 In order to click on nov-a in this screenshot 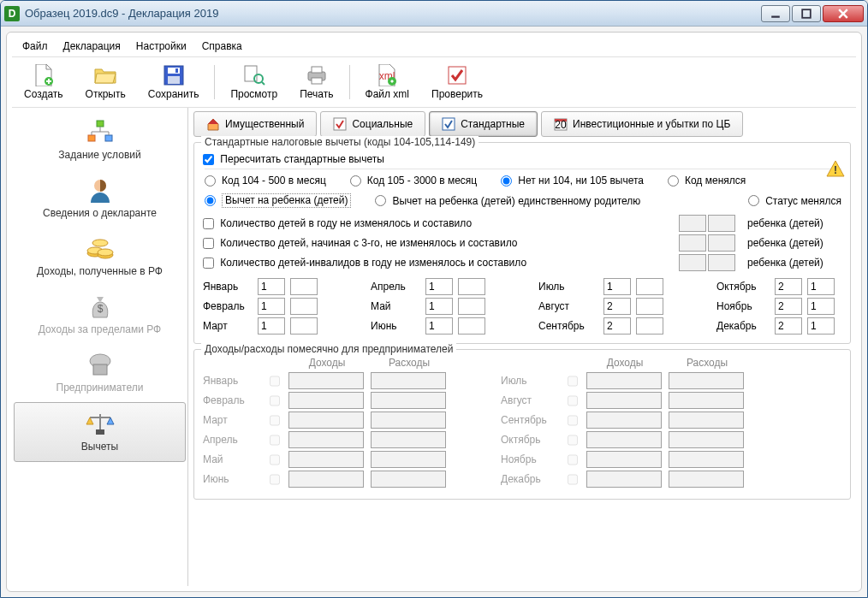, I will do `click(788, 306)`.